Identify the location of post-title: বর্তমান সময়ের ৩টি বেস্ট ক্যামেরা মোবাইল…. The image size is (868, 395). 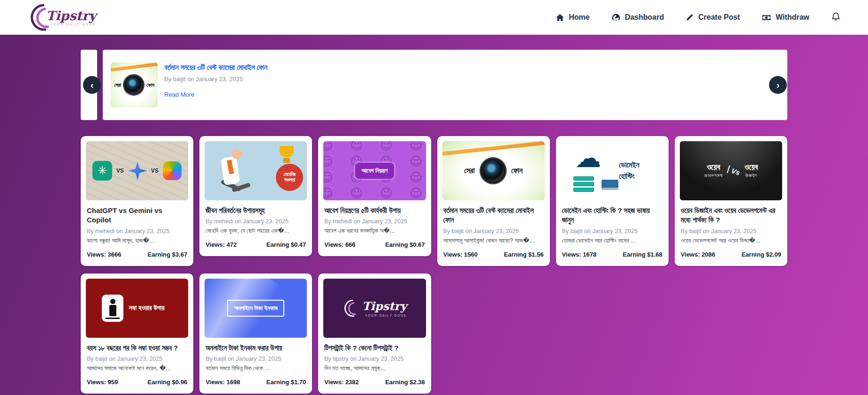
(494, 216).